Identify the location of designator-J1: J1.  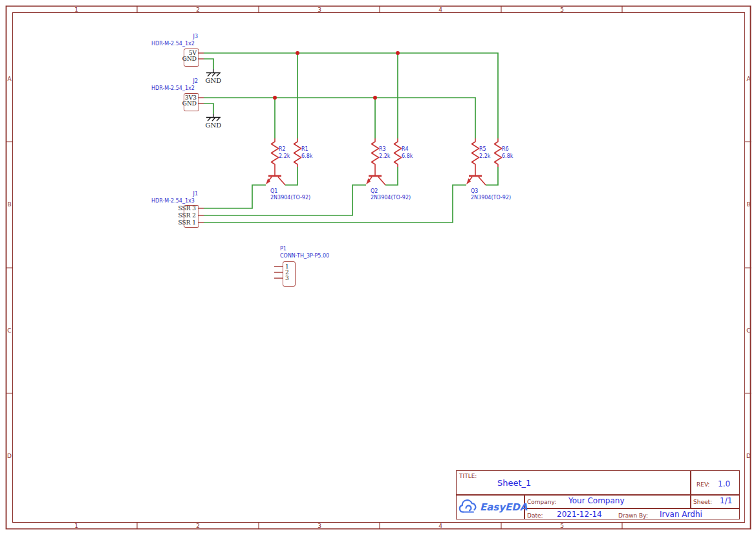
(191, 194).